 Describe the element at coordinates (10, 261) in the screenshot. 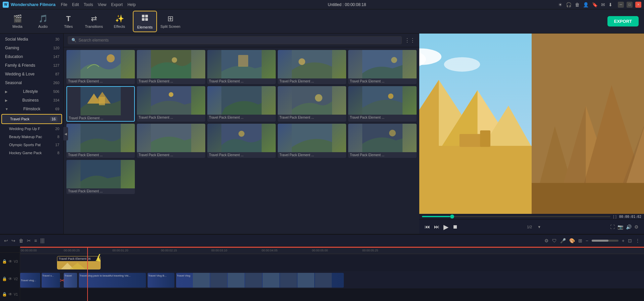

I see `eye-icon-v3: 👁` at that location.